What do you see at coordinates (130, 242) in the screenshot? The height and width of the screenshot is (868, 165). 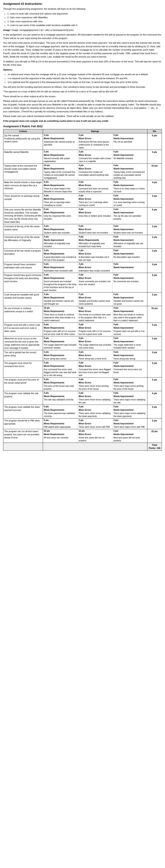 I see `rating-option: 0 ptsNeeds ImprovementAffirmation of ori…` at bounding box center [130, 242].